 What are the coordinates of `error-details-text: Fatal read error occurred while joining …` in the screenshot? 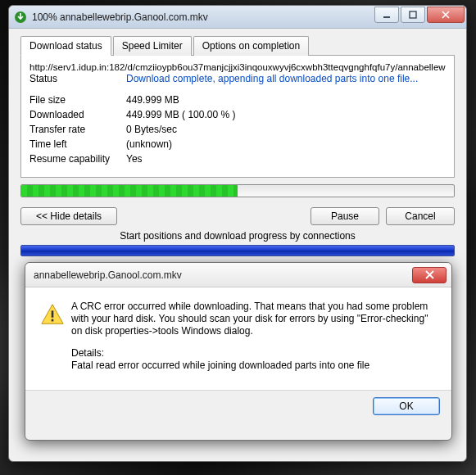 It's located at (220, 365).